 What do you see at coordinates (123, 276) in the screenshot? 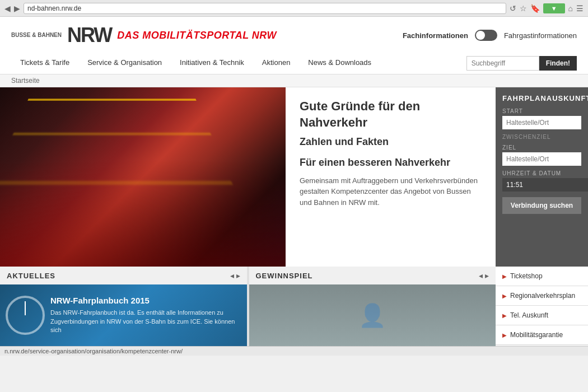
I see `aktuelles-header: AKTUELLES ◂ ▸` at bounding box center [123, 276].